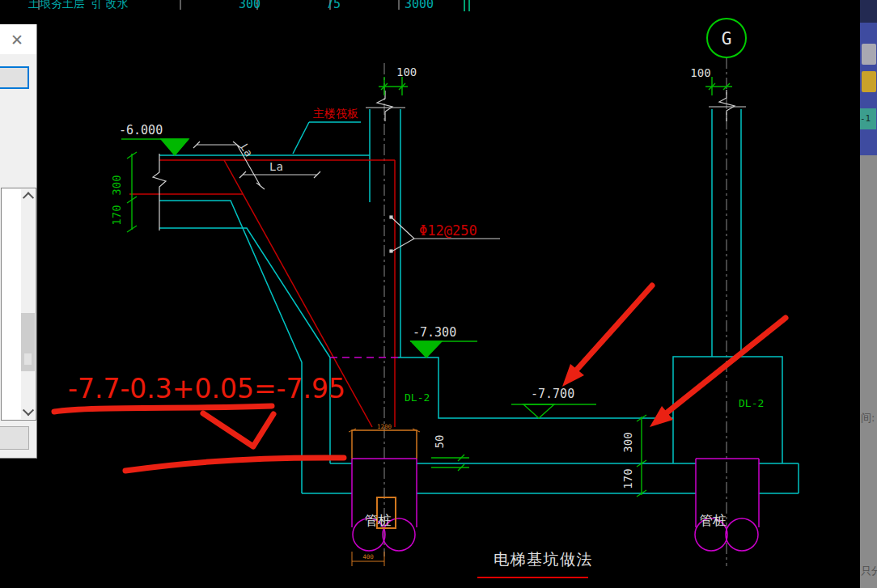 This screenshot has height=588, width=877. Describe the element at coordinates (869, 571) in the screenshot. I see `background-text-lower: 只分` at that location.